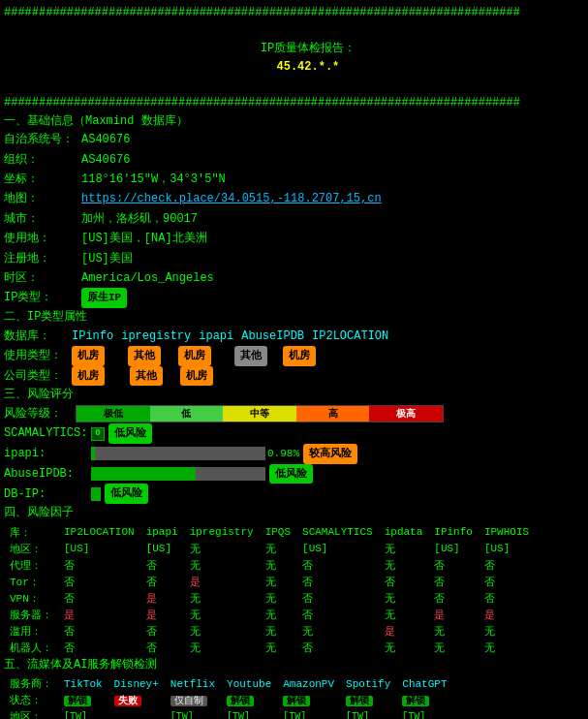 The image size is (588, 719). What do you see at coordinates (291, 475) in the screenshot?
I see `abuse-badge: 低风险` at bounding box center [291, 475].